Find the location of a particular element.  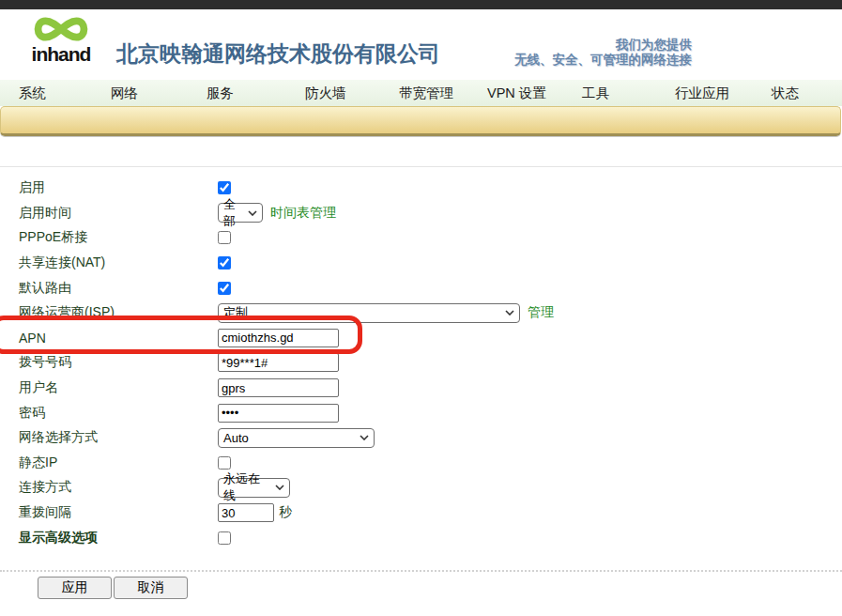

password-label: 密码 is located at coordinates (109, 413).